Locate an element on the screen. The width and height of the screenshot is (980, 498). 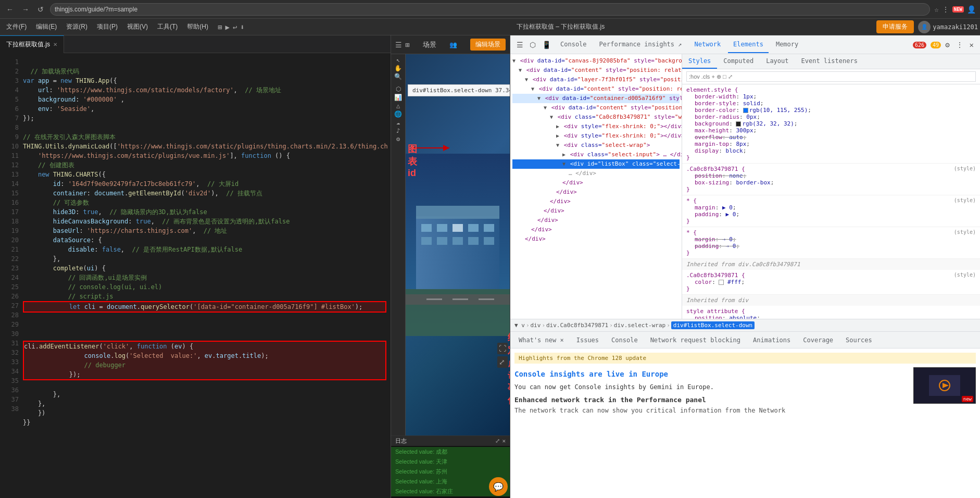
apply-service-button: 申请服务 is located at coordinates (895, 27).